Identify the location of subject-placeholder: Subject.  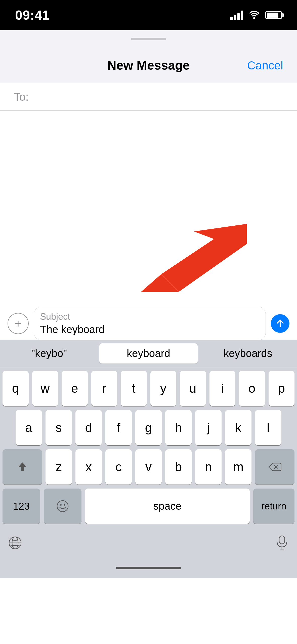
(150, 317).